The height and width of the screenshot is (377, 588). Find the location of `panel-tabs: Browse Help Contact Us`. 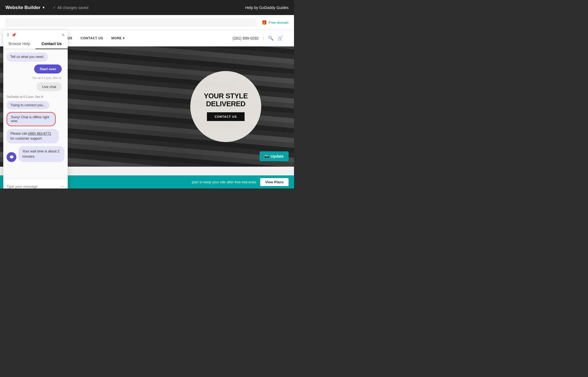

panel-tabs: Browse Help Contact Us is located at coordinates (35, 44).